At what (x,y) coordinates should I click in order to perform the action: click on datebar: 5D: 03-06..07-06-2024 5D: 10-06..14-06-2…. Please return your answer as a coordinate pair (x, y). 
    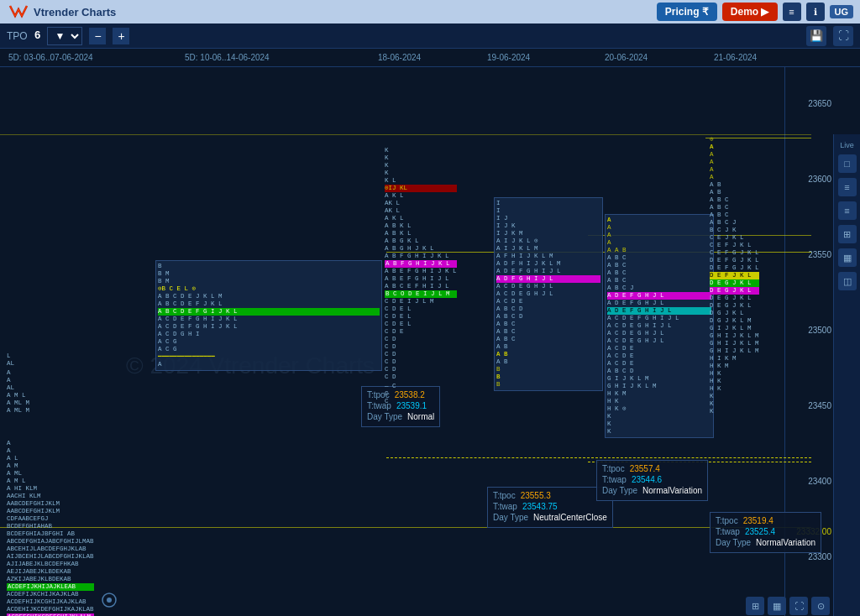
    Looking at the image, I should click on (430, 58).